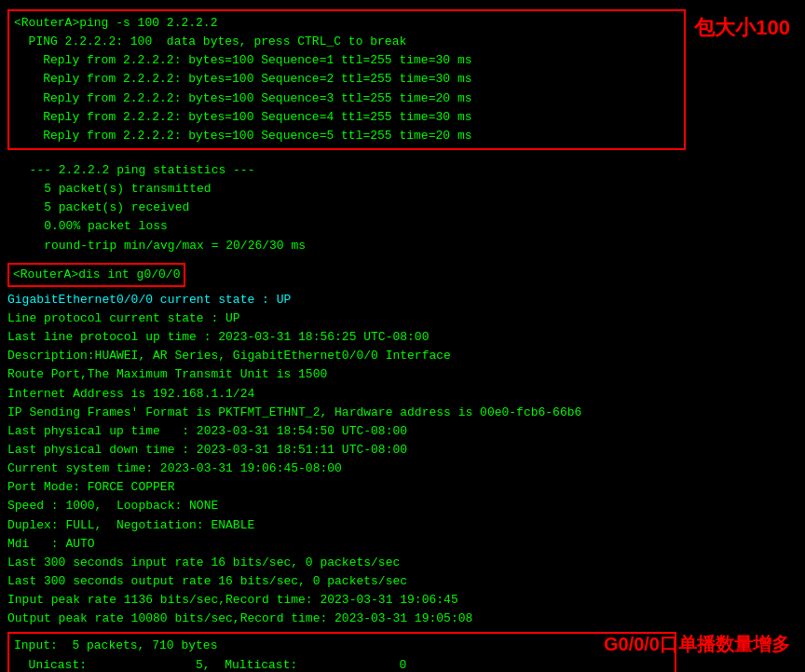  What do you see at coordinates (742, 28) in the screenshot?
I see `packet-size-annotation: 包大小100` at bounding box center [742, 28].